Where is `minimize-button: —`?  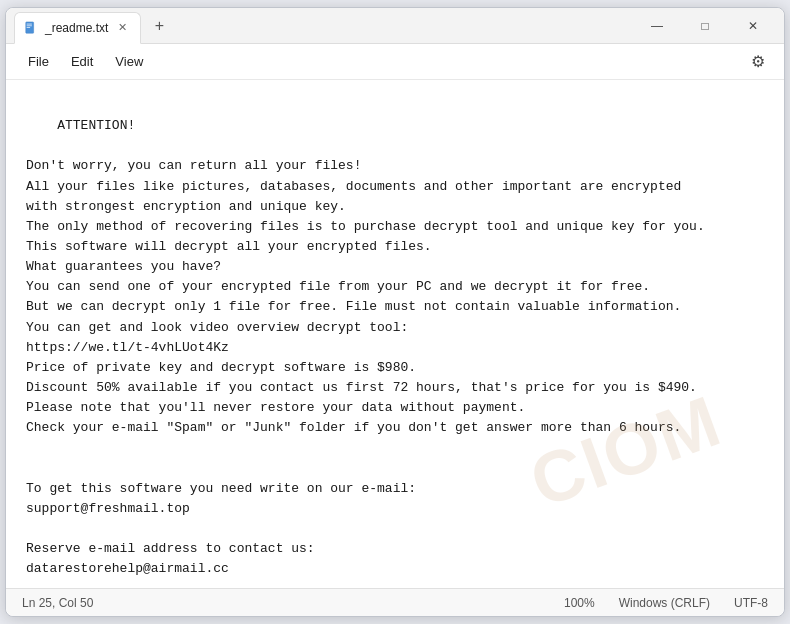
minimize-button: — is located at coordinates (657, 26).